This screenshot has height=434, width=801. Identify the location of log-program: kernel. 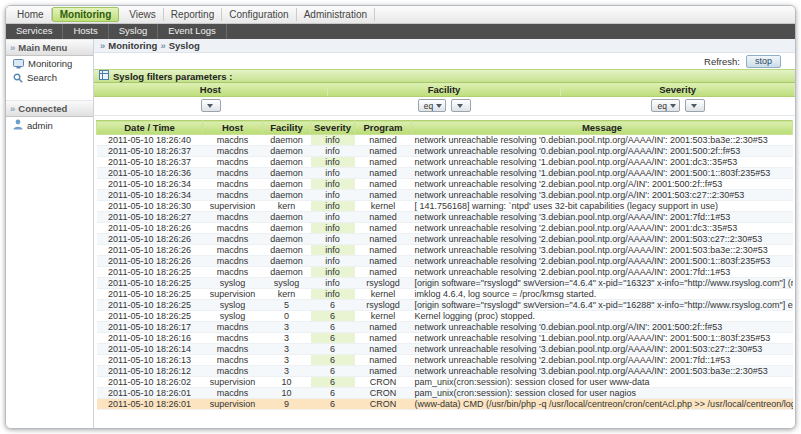
(384, 206).